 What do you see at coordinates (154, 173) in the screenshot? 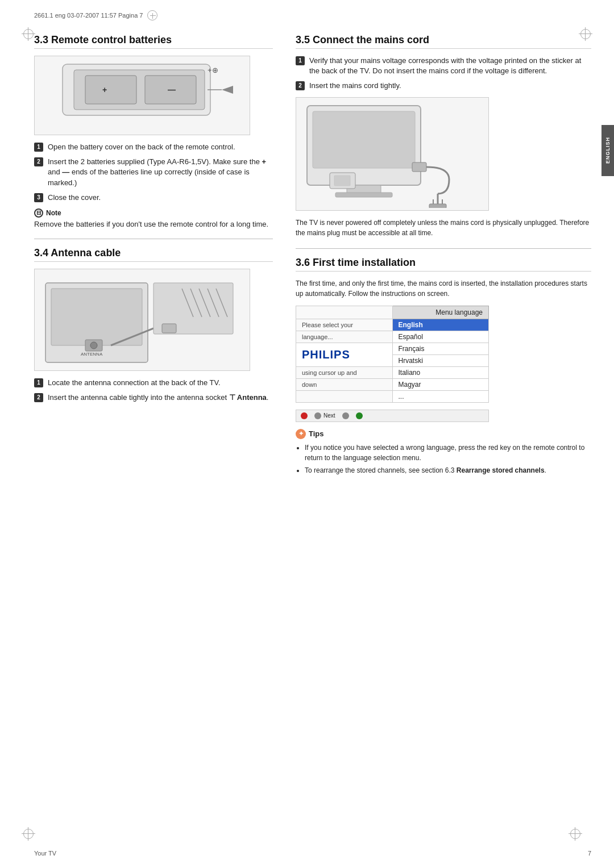
I see `section-33-steps: 1 Open the battery cover on the back of …` at bounding box center [154, 173].